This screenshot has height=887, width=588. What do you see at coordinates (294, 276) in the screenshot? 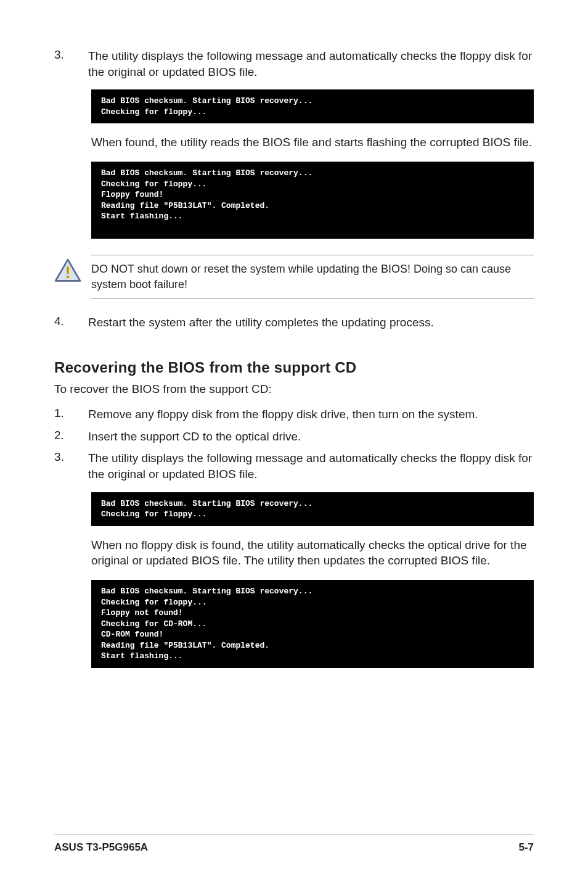
I see `warning-callout: DO NOT shut down or reset the system whi…` at bounding box center [294, 276].